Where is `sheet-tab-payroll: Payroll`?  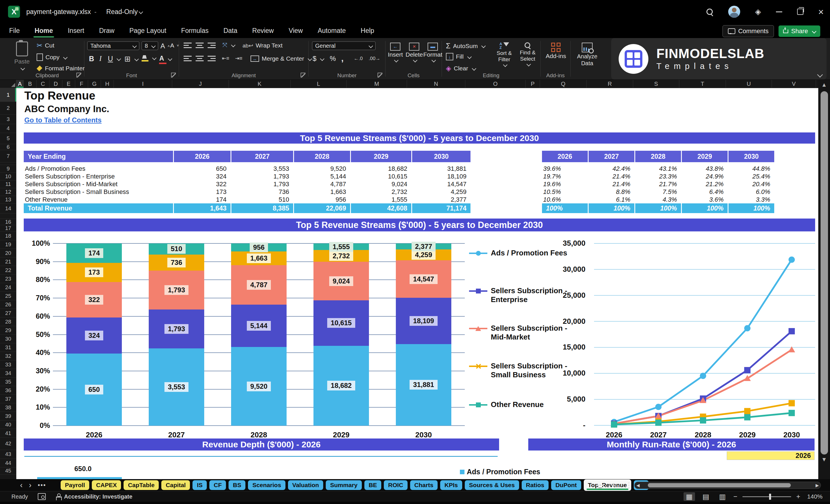 sheet-tab-payroll: Payroll is located at coordinates (75, 485).